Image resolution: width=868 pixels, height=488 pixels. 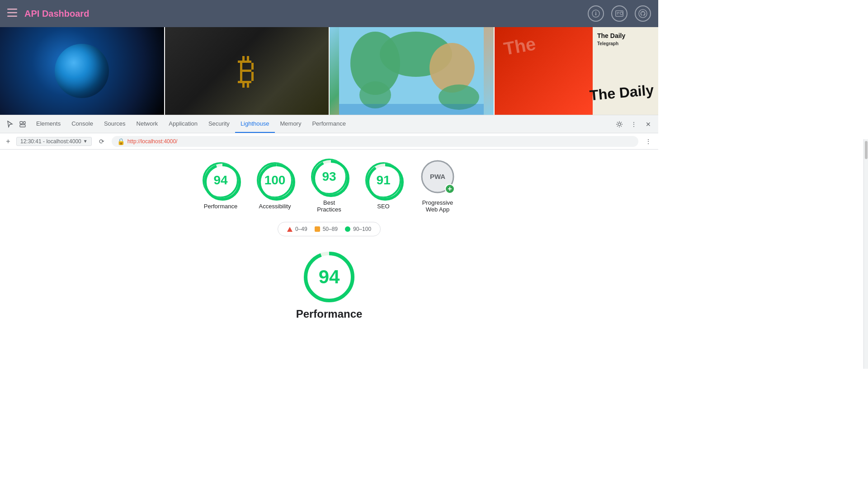 I want to click on scores-row: 94 Performance 100 Accessibility, so click(x=329, y=186).